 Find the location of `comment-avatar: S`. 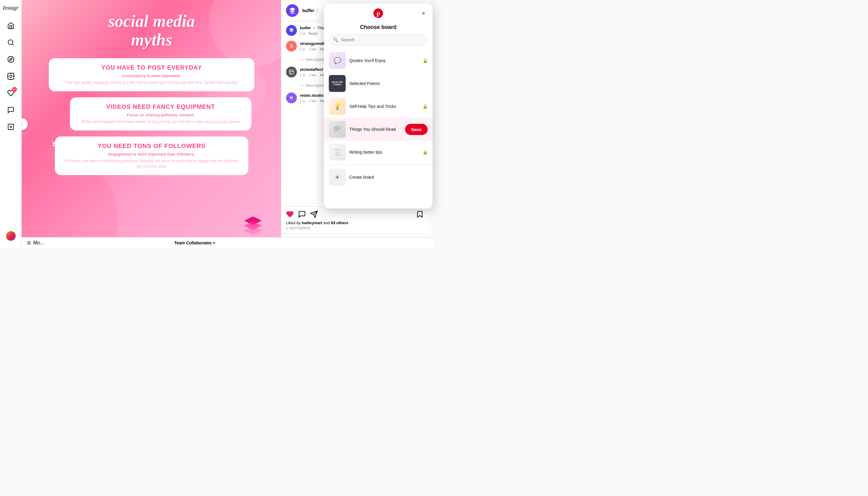

comment-avatar: S is located at coordinates (292, 46).